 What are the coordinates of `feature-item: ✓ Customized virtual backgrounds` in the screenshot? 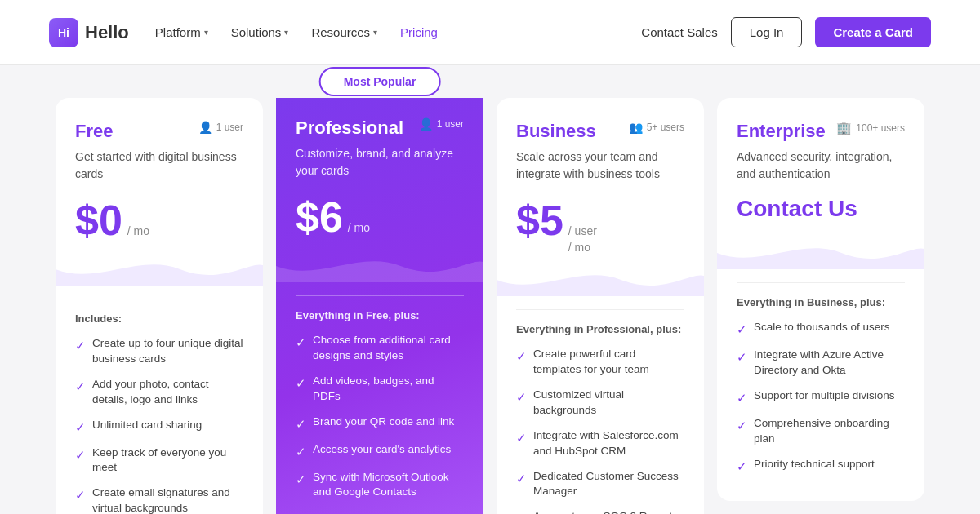 It's located at (600, 403).